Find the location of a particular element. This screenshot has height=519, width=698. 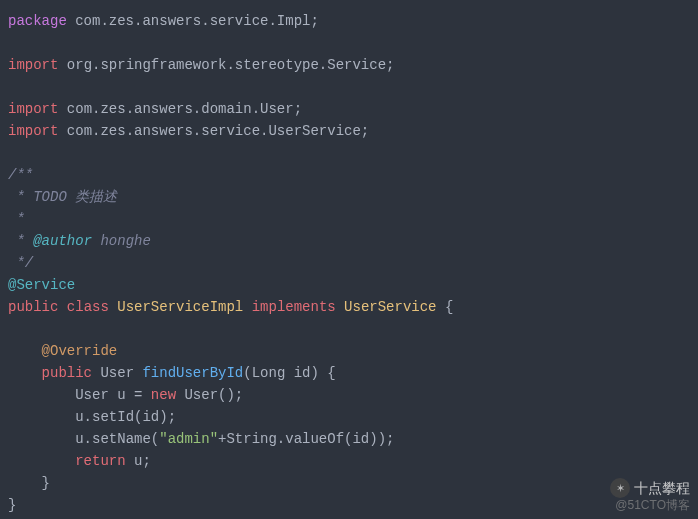

stmt-setname-post: +String.valueOf(id)); is located at coordinates (306, 439).